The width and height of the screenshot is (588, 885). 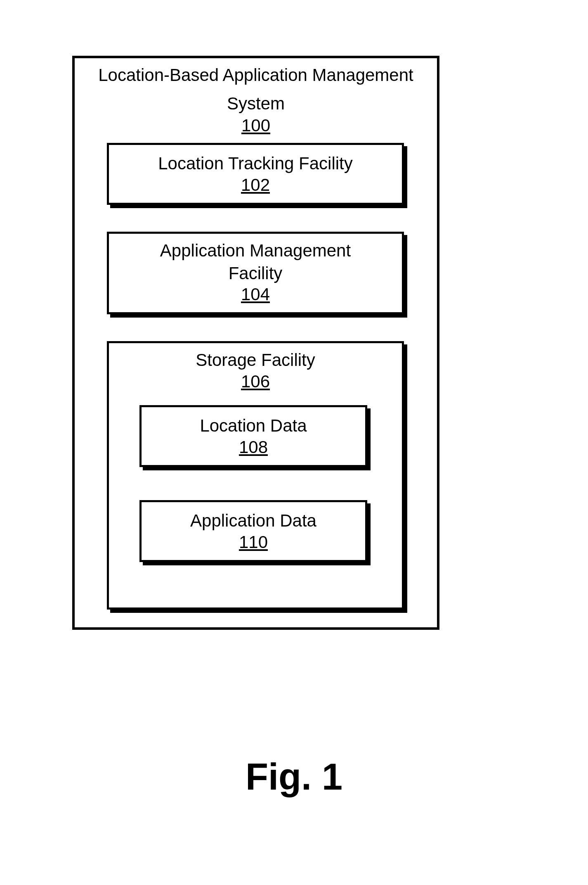 What do you see at coordinates (256, 101) in the screenshot?
I see `system-title-line2: System` at bounding box center [256, 101].